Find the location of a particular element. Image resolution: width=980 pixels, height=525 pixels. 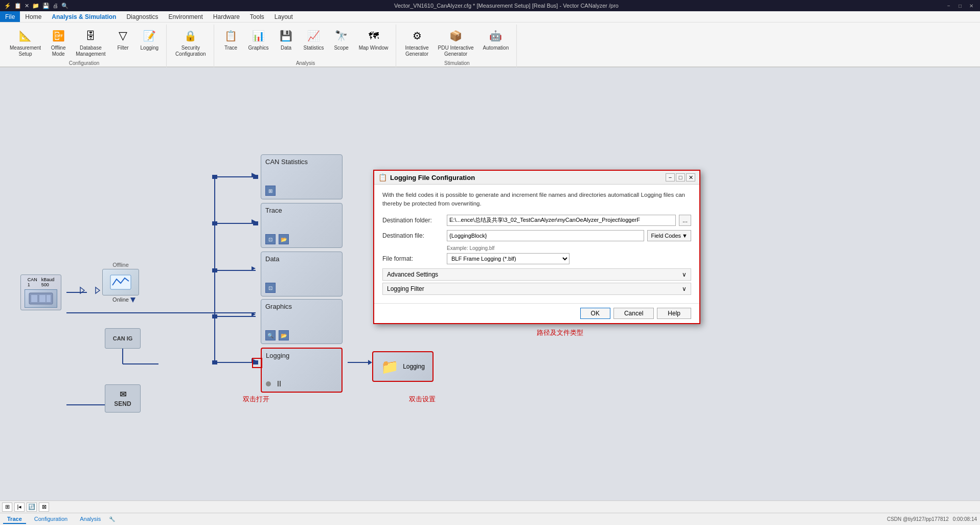

csdn-text: CSDN @tiy9127/pp177812 is located at coordinates (918, 519).